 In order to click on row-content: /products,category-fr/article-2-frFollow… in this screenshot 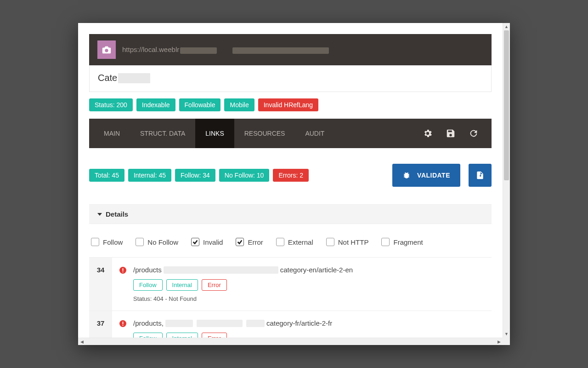, I will do `click(312, 328)`.